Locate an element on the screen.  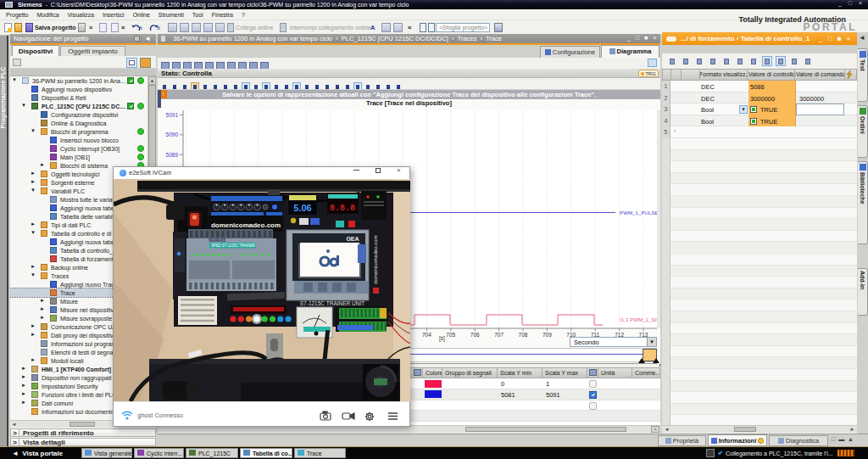
svg-text: 5.06 is located at coordinates (302, 208).